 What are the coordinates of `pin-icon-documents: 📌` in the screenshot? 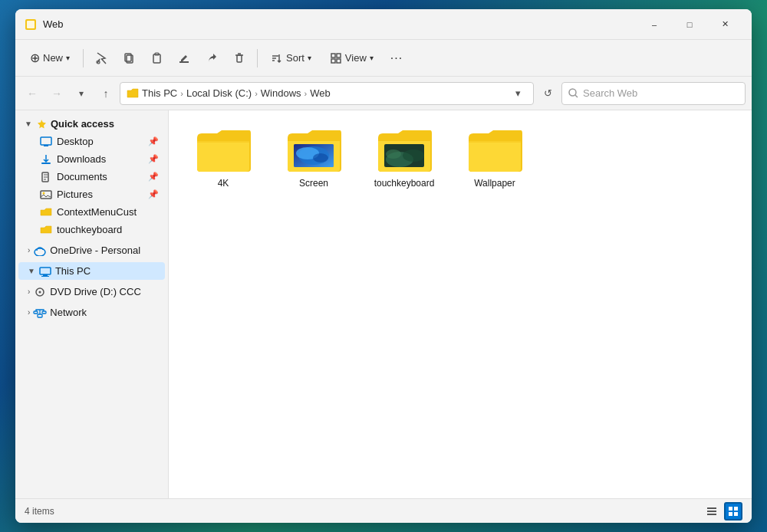 It's located at (153, 176).